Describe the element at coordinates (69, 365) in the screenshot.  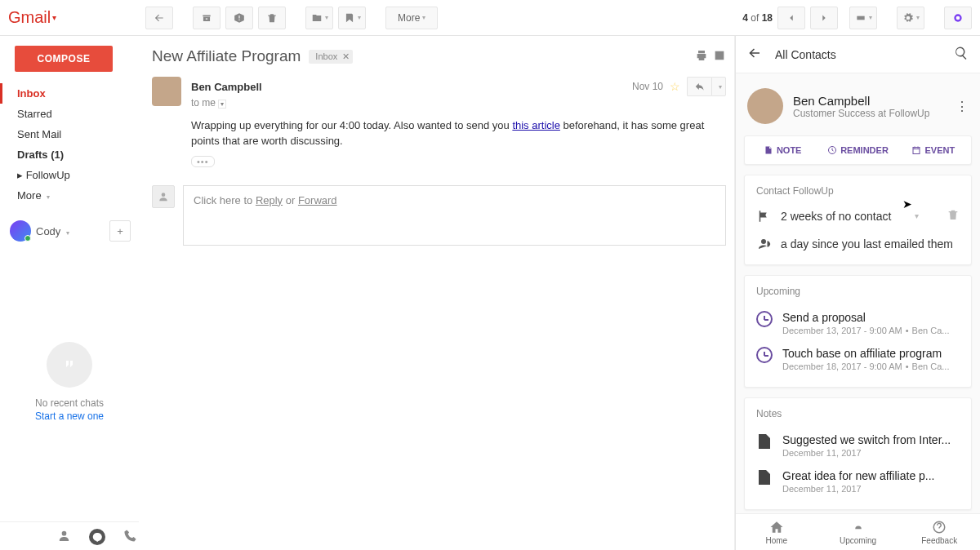
I see `hangouts-icon` at that location.